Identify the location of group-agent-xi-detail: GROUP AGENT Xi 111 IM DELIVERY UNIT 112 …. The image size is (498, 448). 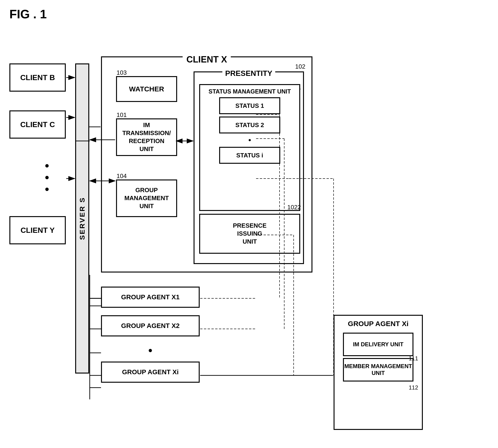
(378, 372).